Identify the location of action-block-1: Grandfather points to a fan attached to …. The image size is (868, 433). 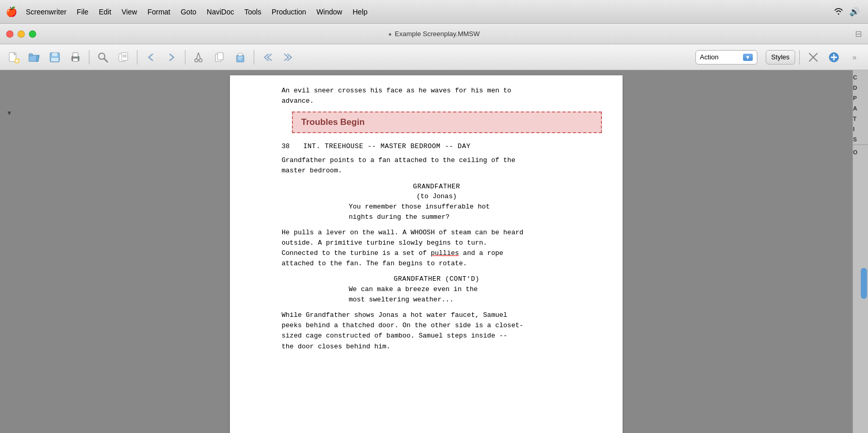
(437, 166).